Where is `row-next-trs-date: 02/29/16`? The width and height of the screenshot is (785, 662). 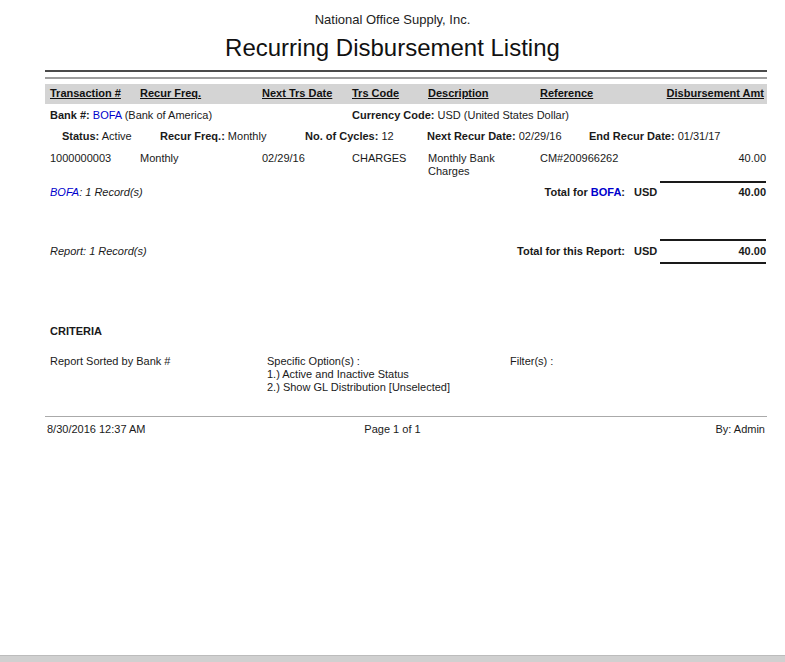
row-next-trs-date: 02/29/16 is located at coordinates (284, 158).